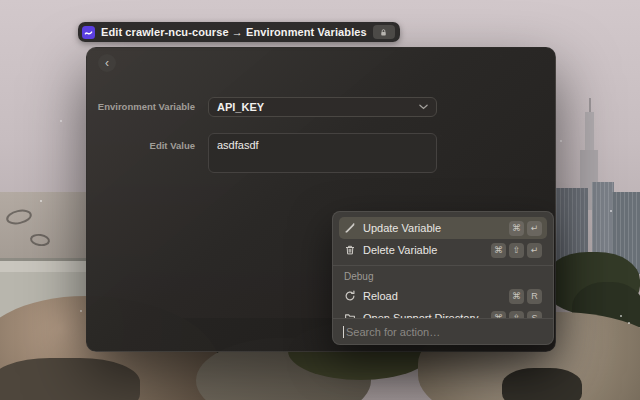 This screenshot has width=640, height=400. Describe the element at coordinates (424, 107) in the screenshot. I see `chevron-down-icon` at that location.